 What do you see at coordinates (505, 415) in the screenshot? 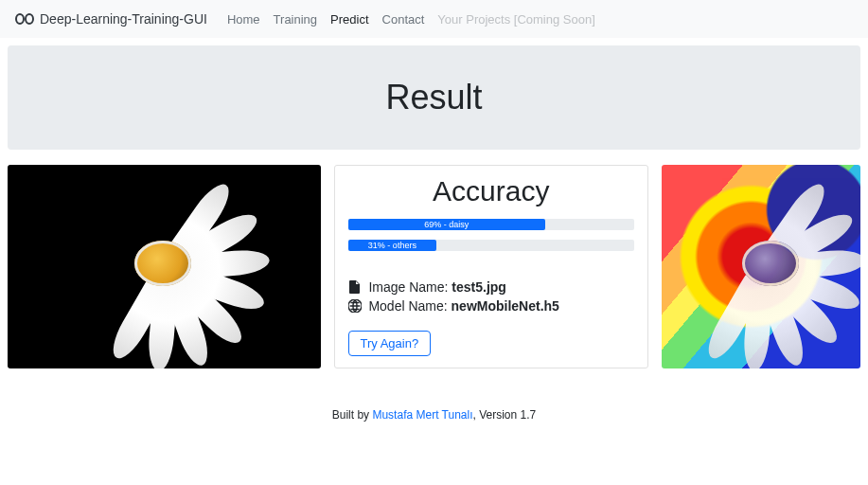
I see `footer-suffix: , Version 1.7` at bounding box center [505, 415].